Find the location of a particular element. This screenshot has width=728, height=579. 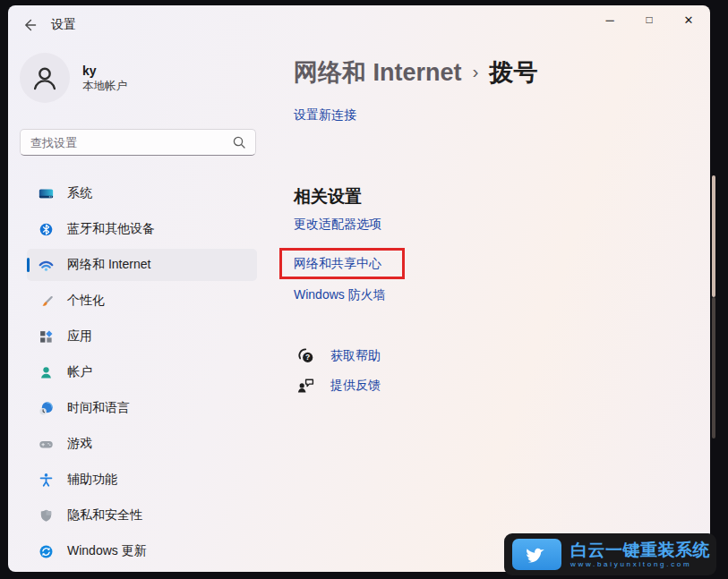

sidebar-item-gaming: 游戏 is located at coordinates (141, 444).